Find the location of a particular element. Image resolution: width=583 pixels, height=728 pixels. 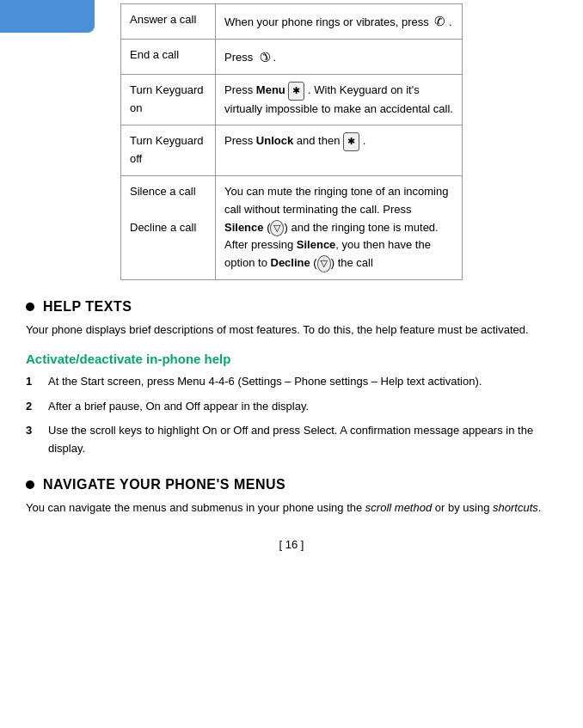

list-num: 2 is located at coordinates (34, 407).